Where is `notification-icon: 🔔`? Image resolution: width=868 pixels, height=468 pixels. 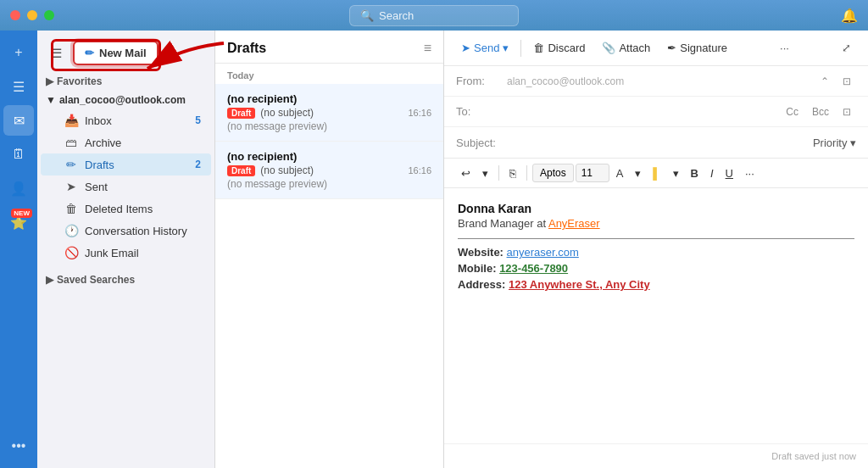 notification-icon: 🔔 is located at coordinates (849, 15).